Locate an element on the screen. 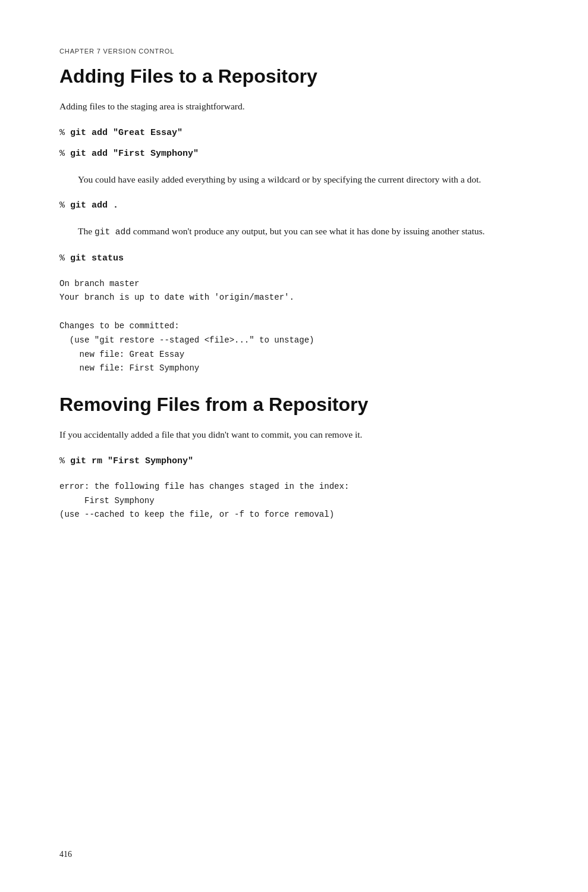  page-number: 416 is located at coordinates (65, 855).